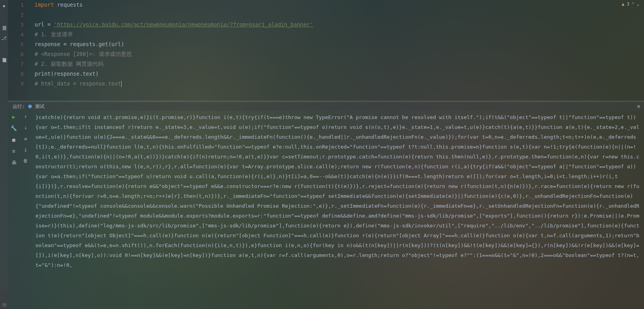 Image resolution: width=644 pixels, height=309 pixels. I want to click on python-icon: ⬢, so click(30, 106).